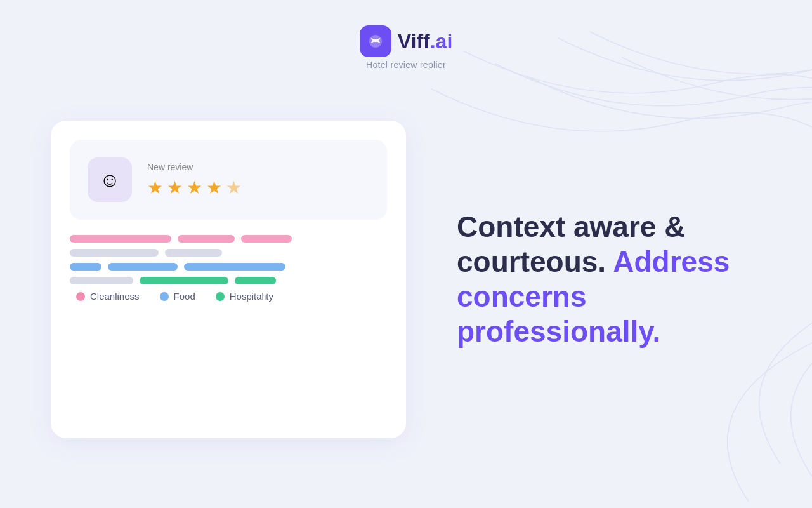  Describe the element at coordinates (228, 260) in the screenshot. I see `content-lines` at that location.